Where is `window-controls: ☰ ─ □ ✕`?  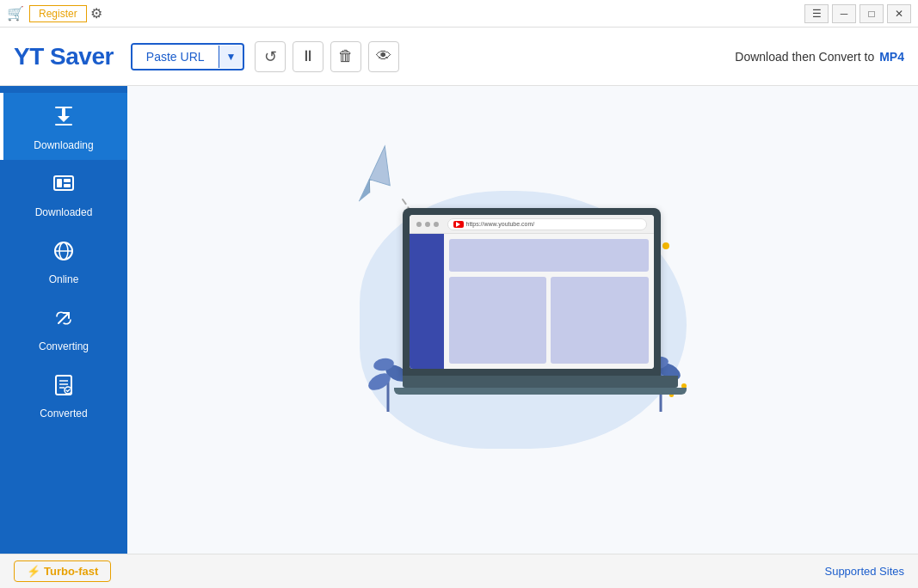
window-controls: ☰ ─ □ ✕ is located at coordinates (858, 14).